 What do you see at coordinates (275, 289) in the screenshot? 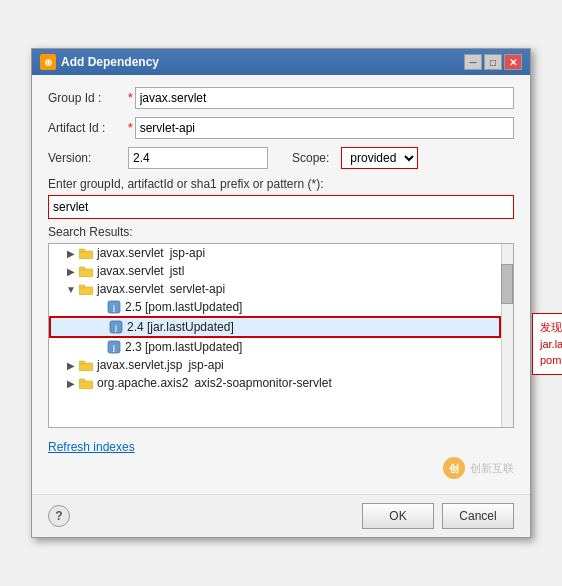
I see `tree-item-r3: ▼ javax.servlet servlet-api` at bounding box center [275, 289].